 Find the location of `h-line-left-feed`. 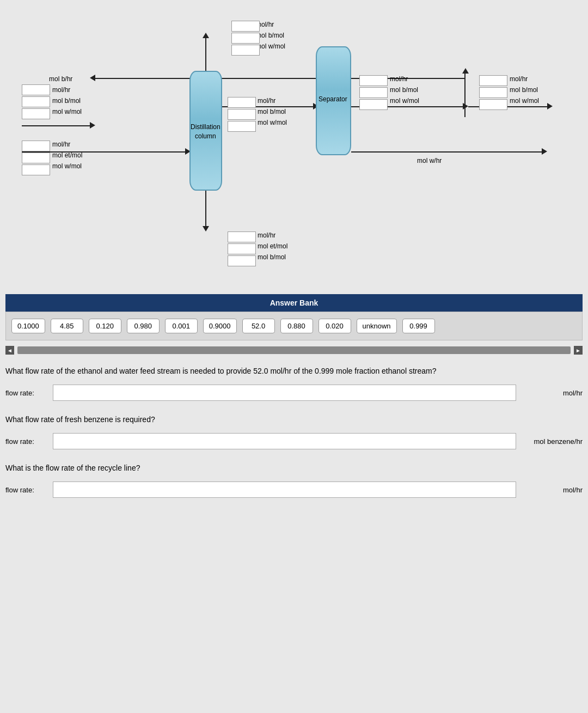

h-line-left-feed is located at coordinates (57, 126).